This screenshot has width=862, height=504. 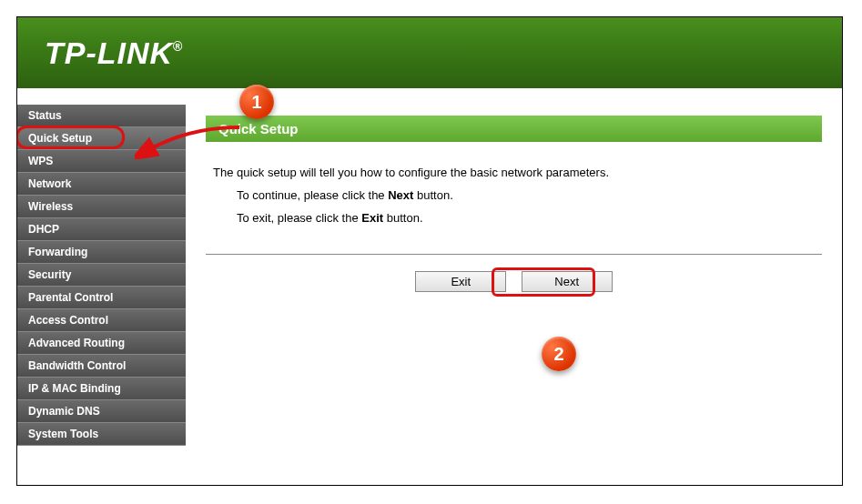 I want to click on instruction-line-3: To exit, please click the Exit button., so click(x=530, y=218).